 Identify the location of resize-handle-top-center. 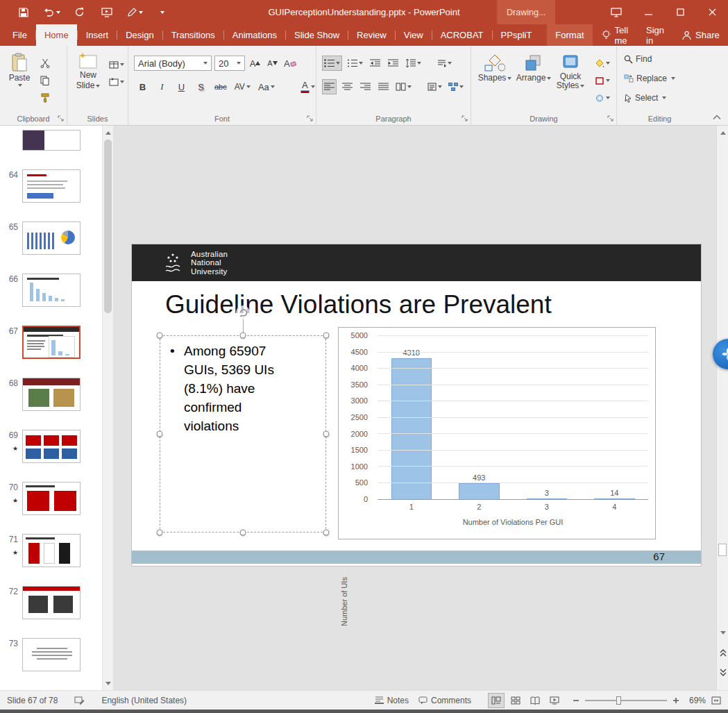
(243, 336).